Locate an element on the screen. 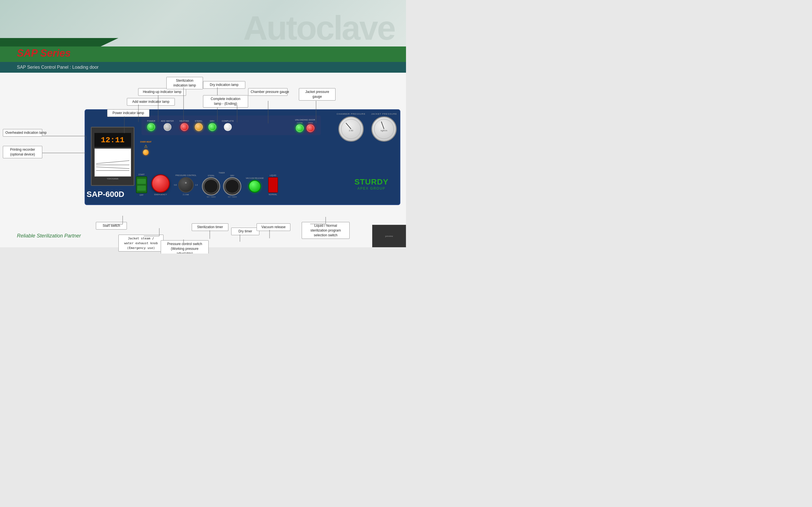 This screenshot has width=812, height=507. green-bar: SAP Series is located at coordinates (203, 54).